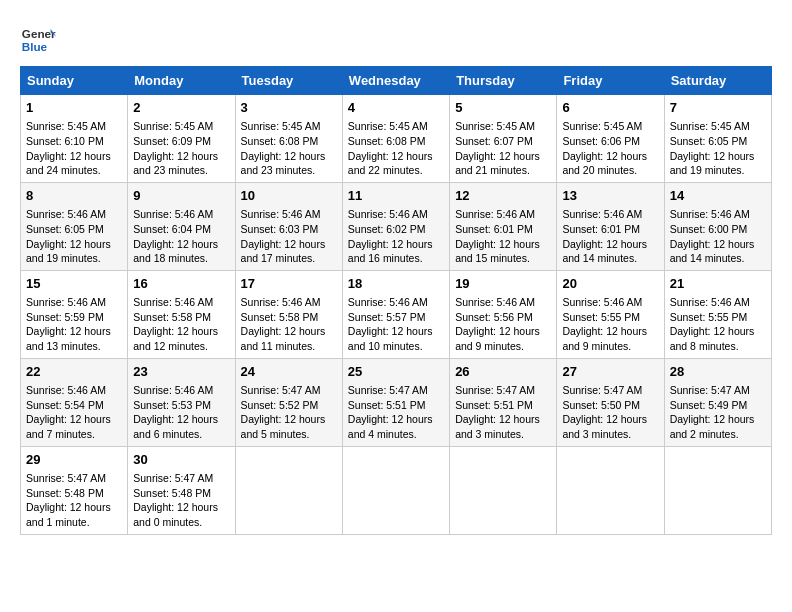 The image size is (792, 612). What do you see at coordinates (74, 284) in the screenshot?
I see `day-number: 15` at bounding box center [74, 284].